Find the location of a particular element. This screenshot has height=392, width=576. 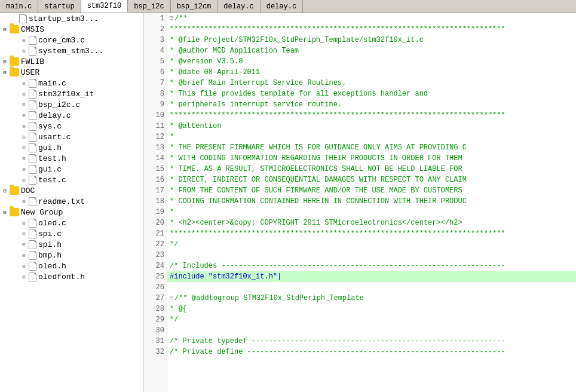

tree-item-label: system_stm3... is located at coordinates (71, 51).